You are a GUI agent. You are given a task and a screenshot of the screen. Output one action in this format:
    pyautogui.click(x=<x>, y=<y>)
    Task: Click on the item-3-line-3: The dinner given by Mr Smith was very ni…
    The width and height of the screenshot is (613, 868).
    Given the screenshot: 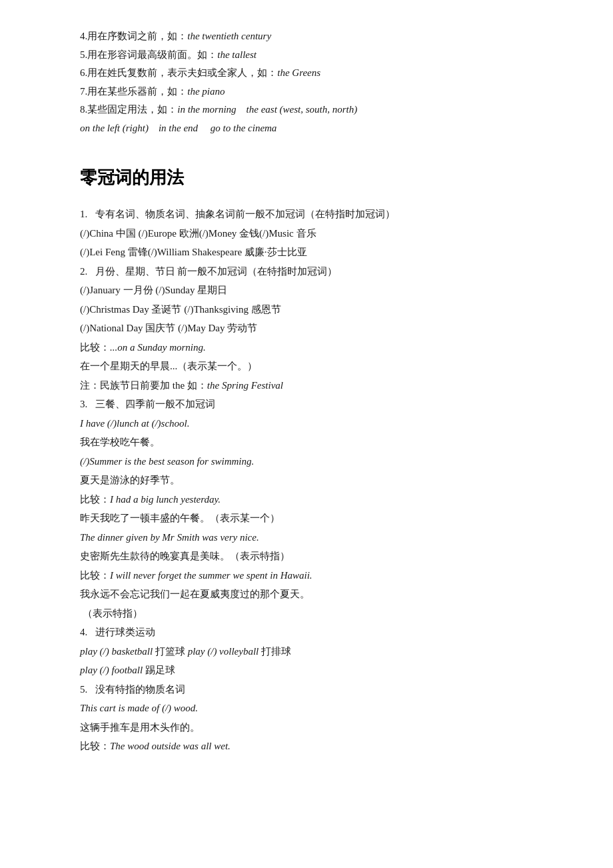 What is the action you would take?
    pyautogui.click(x=320, y=538)
    